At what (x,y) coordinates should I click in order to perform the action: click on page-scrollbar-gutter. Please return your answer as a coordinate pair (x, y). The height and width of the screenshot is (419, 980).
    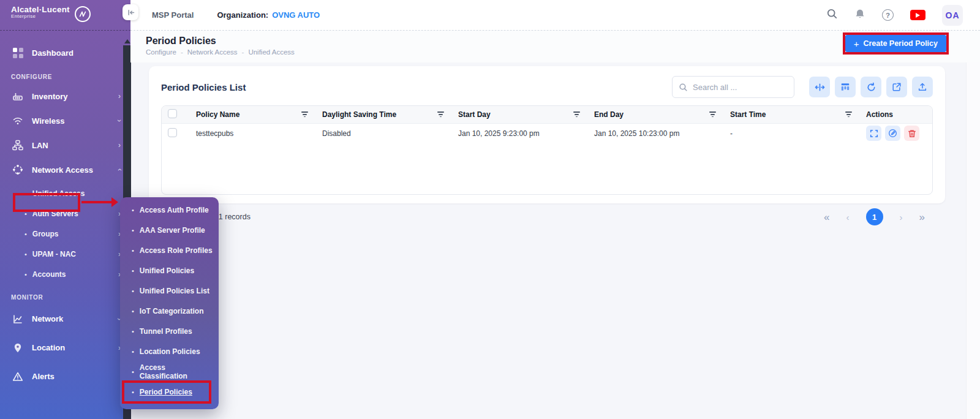
    Looking at the image, I should click on (973, 241).